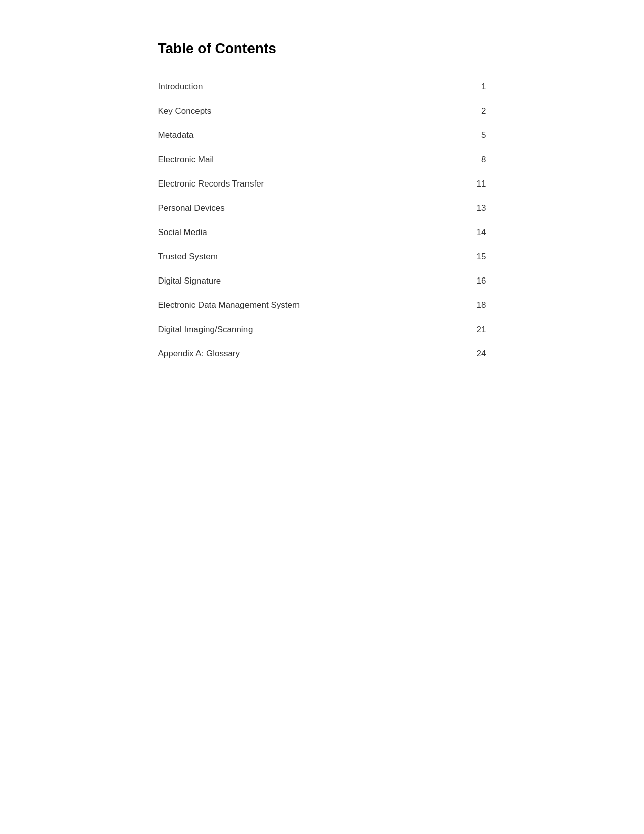  Describe the element at coordinates (479, 281) in the screenshot. I see `toc-page-number: 16` at that location.